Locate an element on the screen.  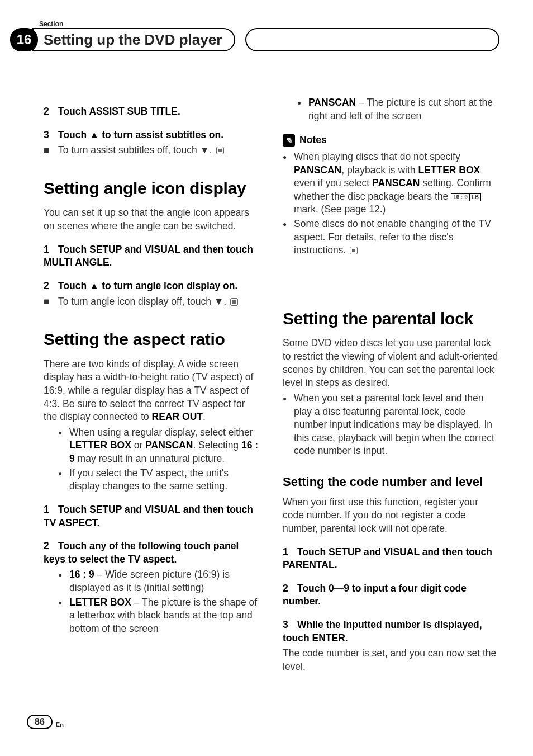
paragraph: You can set it up so that the angle icon… is located at coordinates (152, 219).